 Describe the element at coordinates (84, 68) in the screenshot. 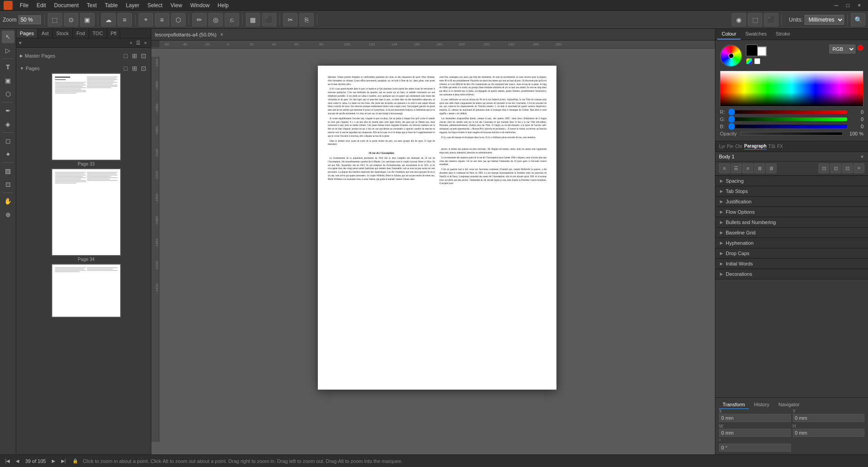

I see `pages-section-header: ▼ Pages □ ⊞ ⊡` at that location.